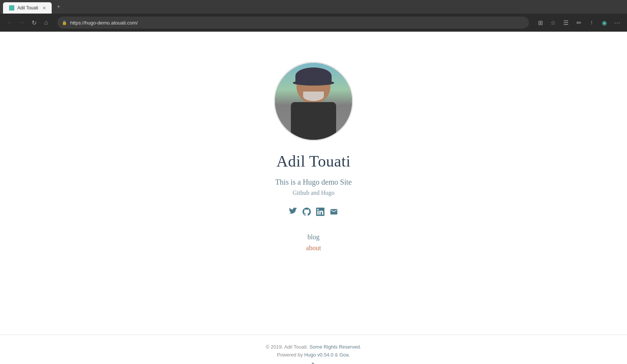 This screenshot has height=364, width=627. Describe the element at coordinates (314, 101) in the screenshot. I see `avatar-face` at that location.